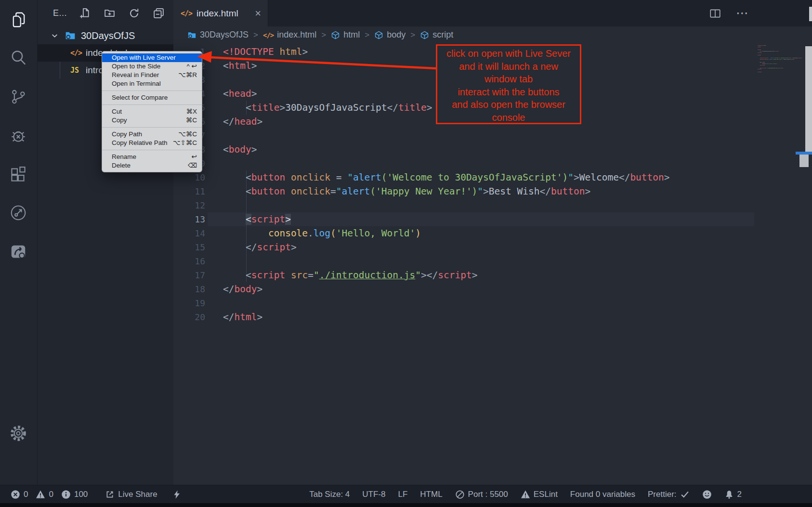 Image resolution: width=812 pixels, height=507 pixels. I want to click on menu-item-label: Delete, so click(121, 166).